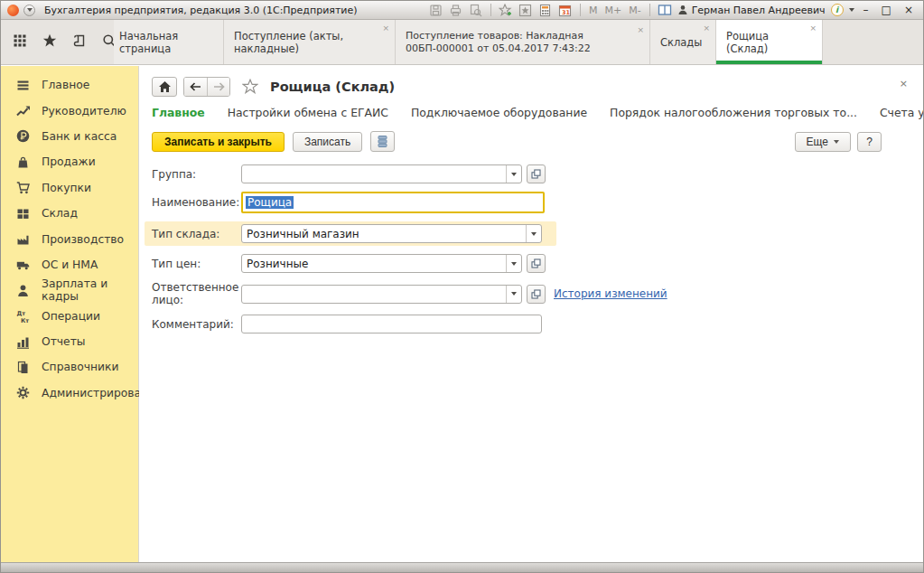  Describe the element at coordinates (751, 11) in the screenshot. I see `current-user: Герман Павел Андреевич` at that location.